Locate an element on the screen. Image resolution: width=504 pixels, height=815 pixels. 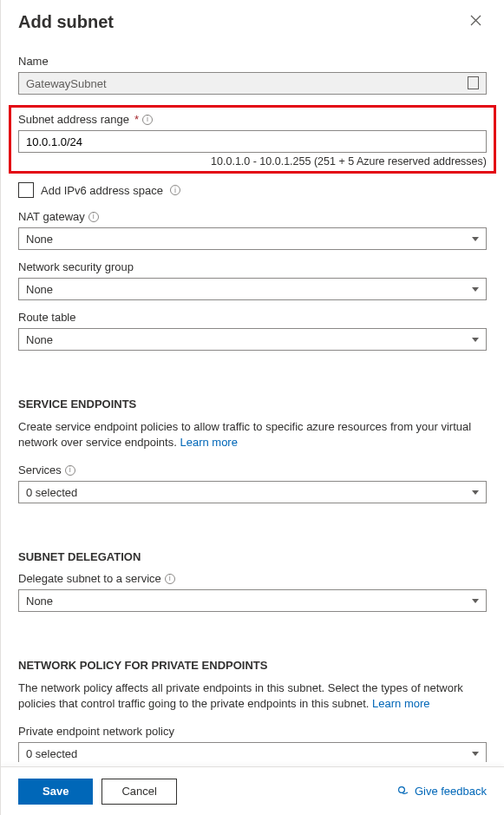
close-icon is located at coordinates (475, 21).